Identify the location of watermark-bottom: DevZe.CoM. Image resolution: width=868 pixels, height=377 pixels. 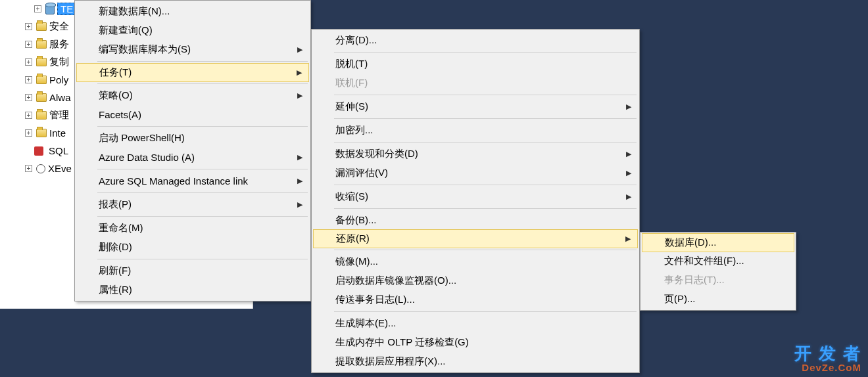
(828, 368).